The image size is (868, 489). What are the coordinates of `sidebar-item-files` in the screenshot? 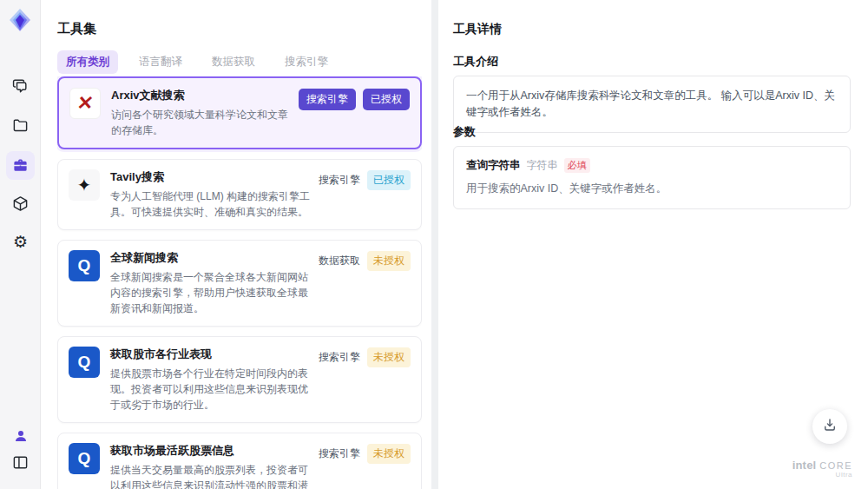 It's located at (21, 125).